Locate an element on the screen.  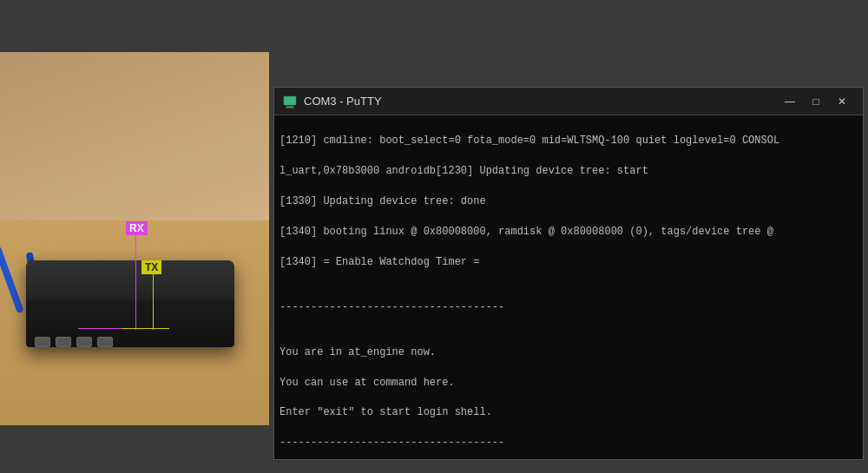
tx-line-horizontal is located at coordinates (146, 328).